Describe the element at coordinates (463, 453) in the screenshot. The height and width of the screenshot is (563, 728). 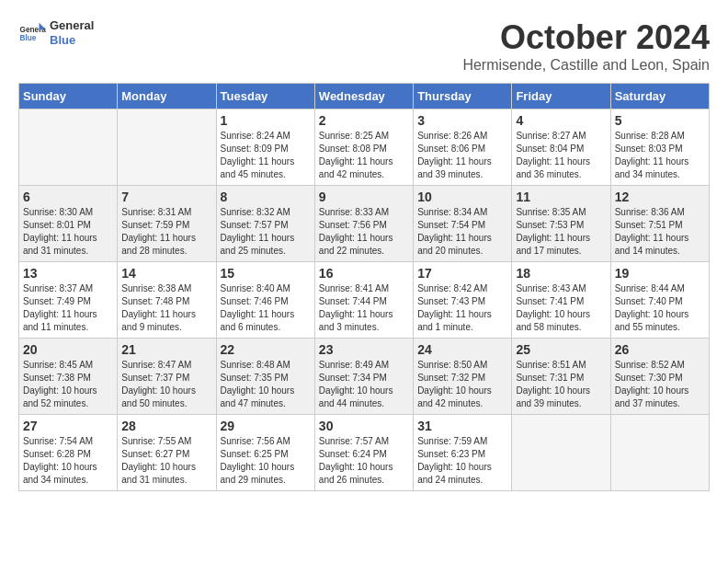
I see `calendar-cell: 31Sunrise: 7:59 AM Sunset: 6:23 PM Dayli…` at that location.